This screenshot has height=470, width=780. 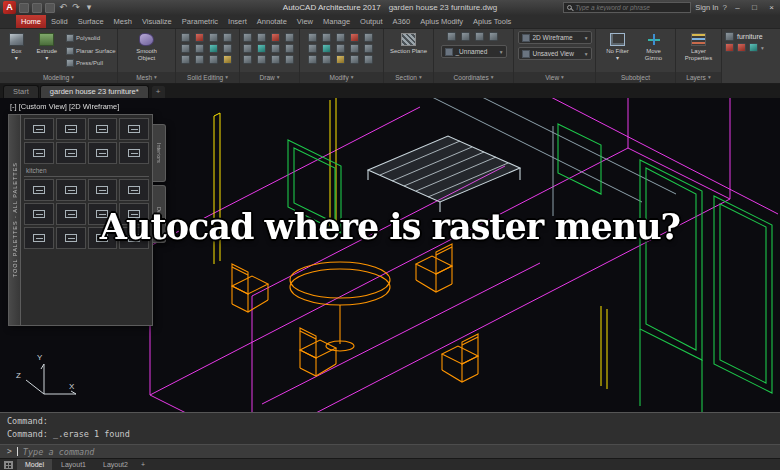 I want to click on ribbon-tab-a360: A360, so click(x=402, y=22).